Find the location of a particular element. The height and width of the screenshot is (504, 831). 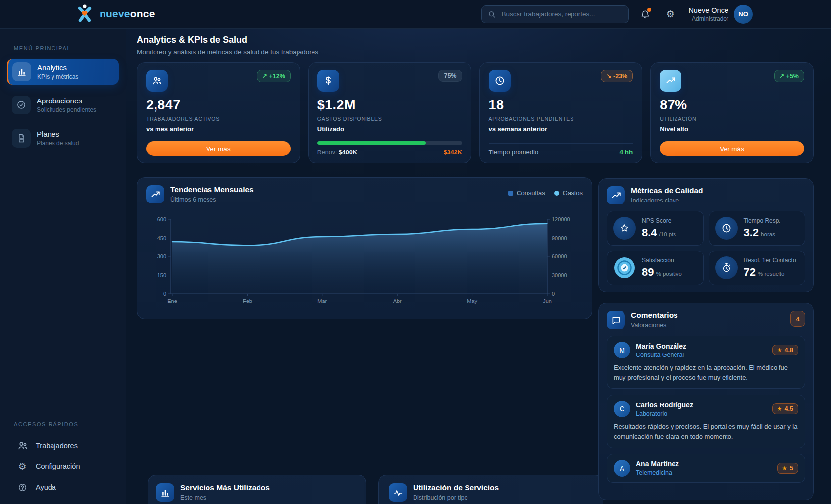

kpi-label: APROBACIONES PENDIENTES is located at coordinates (561, 119).